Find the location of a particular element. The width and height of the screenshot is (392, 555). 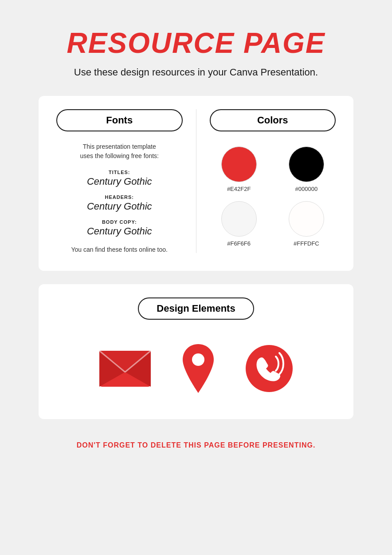

fonts-description: This presentation template uses the foll… is located at coordinates (120, 151).